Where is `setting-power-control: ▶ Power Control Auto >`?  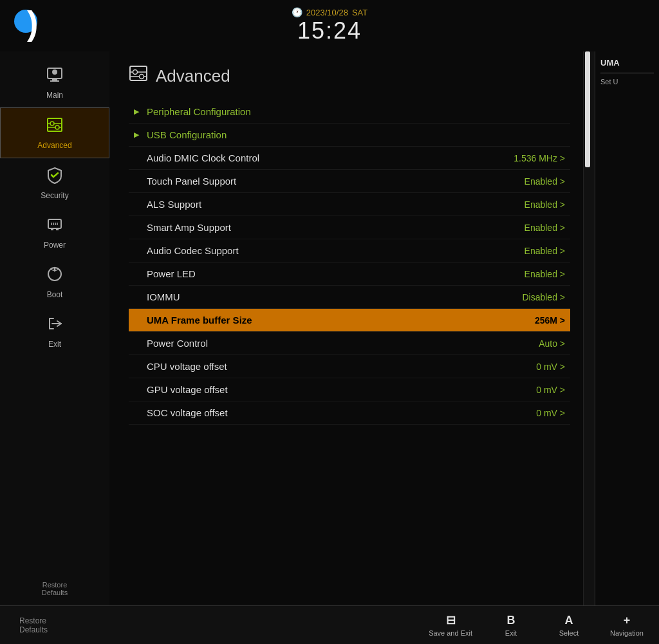
setting-power-control: ▶ Power Control Auto > is located at coordinates (349, 344).